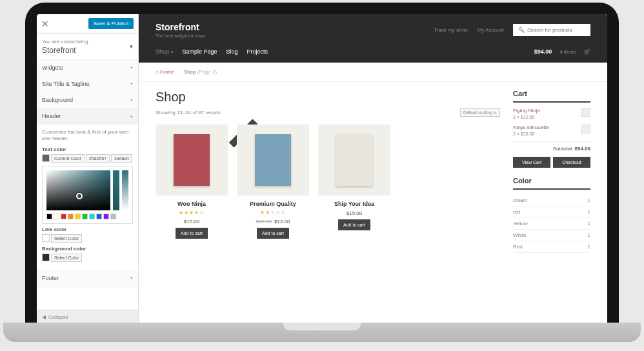  I want to click on link-color-label: Link color, so click(88, 230).